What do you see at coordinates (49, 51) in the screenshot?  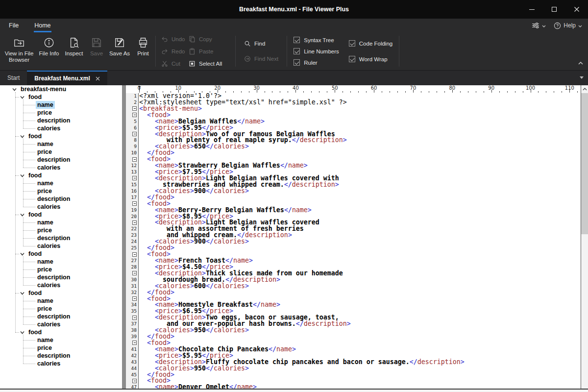 I see `file-info-button: File Info` at bounding box center [49, 51].